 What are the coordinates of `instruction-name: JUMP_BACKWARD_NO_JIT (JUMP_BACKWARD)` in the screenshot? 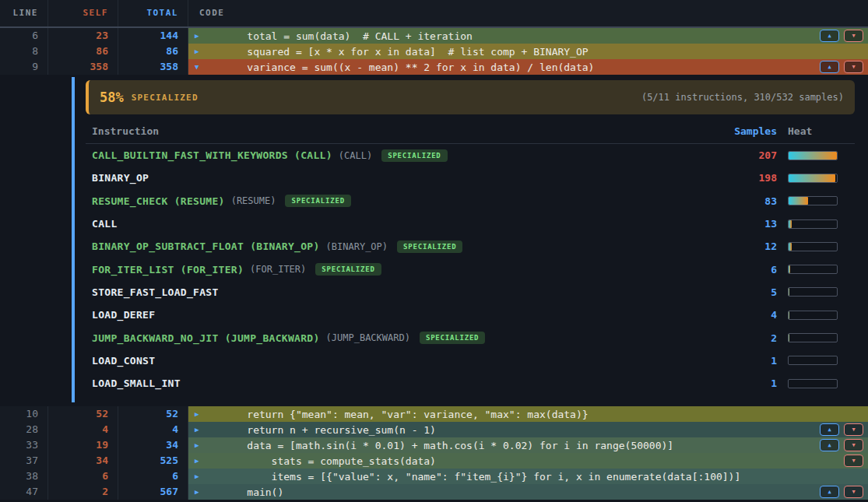 It's located at (202, 338).